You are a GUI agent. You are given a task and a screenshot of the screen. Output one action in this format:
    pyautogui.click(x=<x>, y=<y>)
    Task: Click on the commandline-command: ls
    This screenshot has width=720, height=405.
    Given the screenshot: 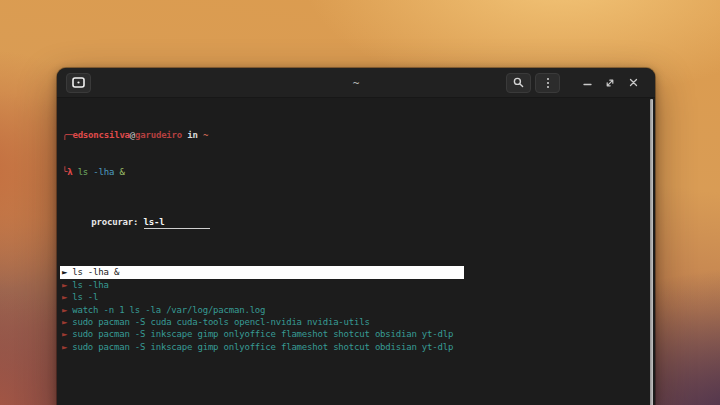 What is the action you would take?
    pyautogui.click(x=80, y=172)
    